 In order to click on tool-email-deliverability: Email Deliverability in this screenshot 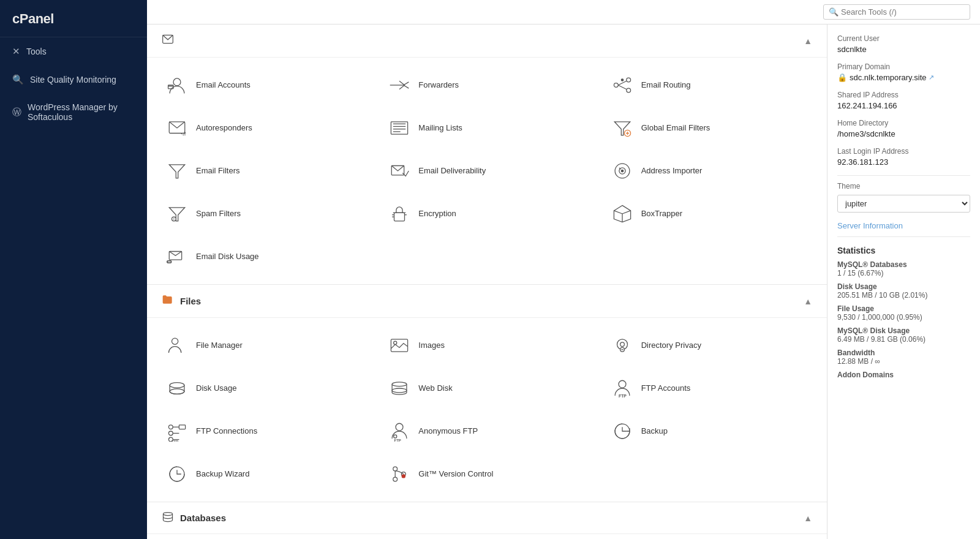, I will do `click(486, 171)`.